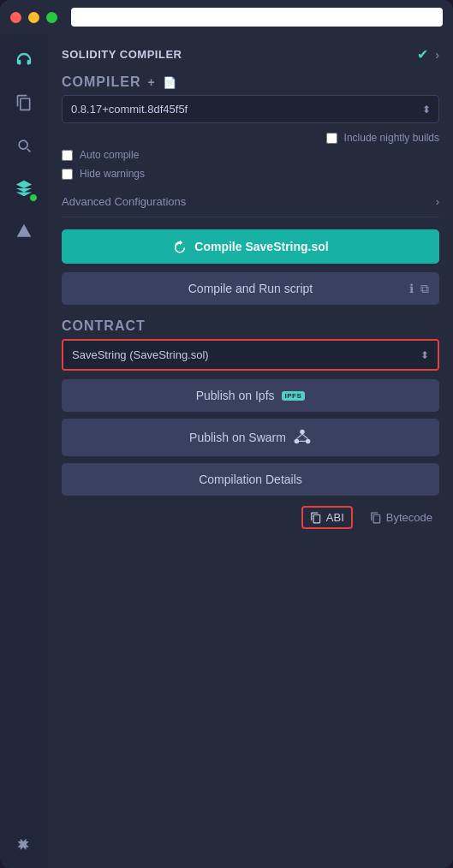  Describe the element at coordinates (250, 55) in the screenshot. I see `plugin-header: SOLIDITY COMPILER ✔ ›` at that location.